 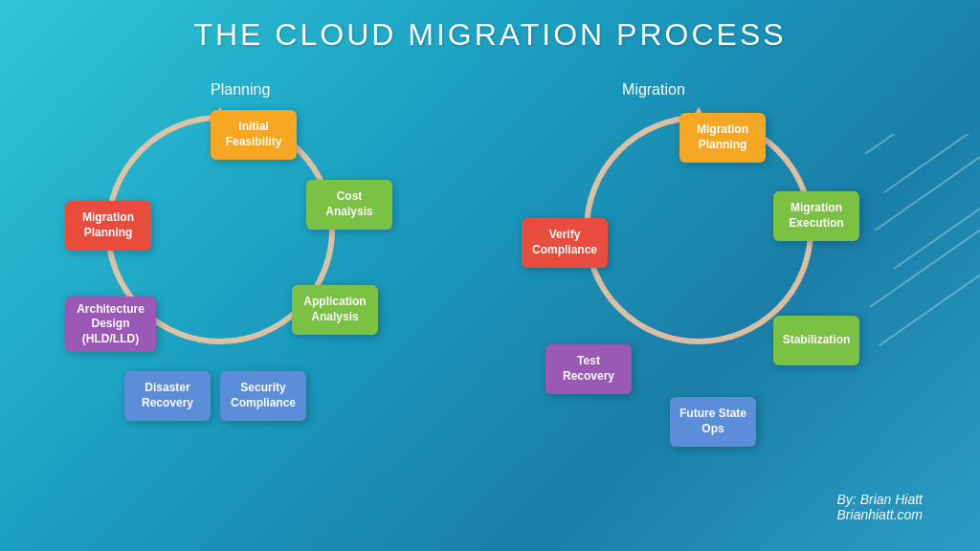 What do you see at coordinates (880, 507) in the screenshot?
I see `attribution: By: Brian Hiatt Brianhiatt.com` at bounding box center [880, 507].